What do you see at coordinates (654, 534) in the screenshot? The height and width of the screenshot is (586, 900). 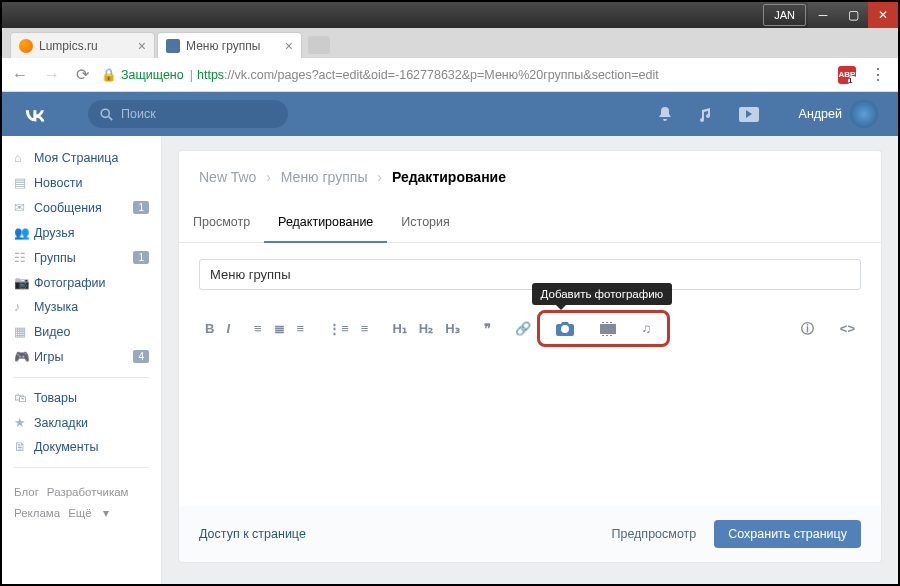 I see `preview-button: Предпросмотр` at bounding box center [654, 534].